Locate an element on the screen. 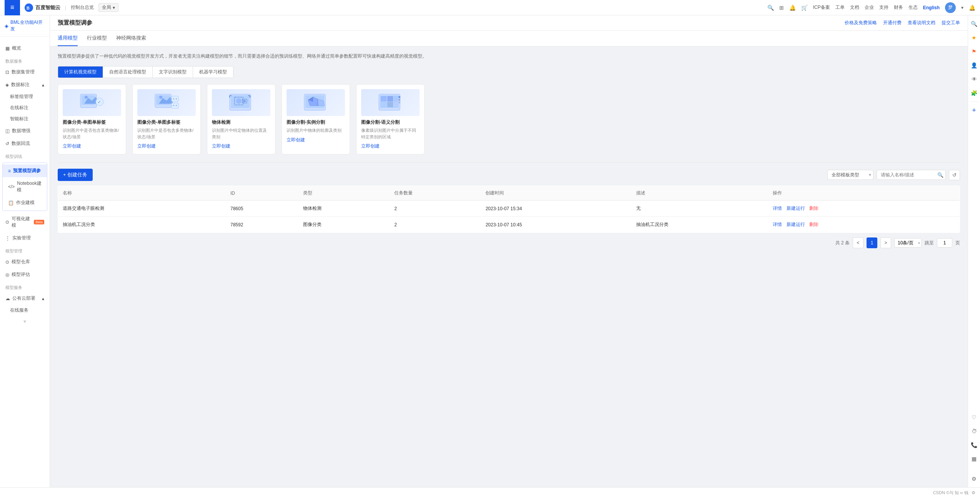  finance-link: 财务 is located at coordinates (898, 8).